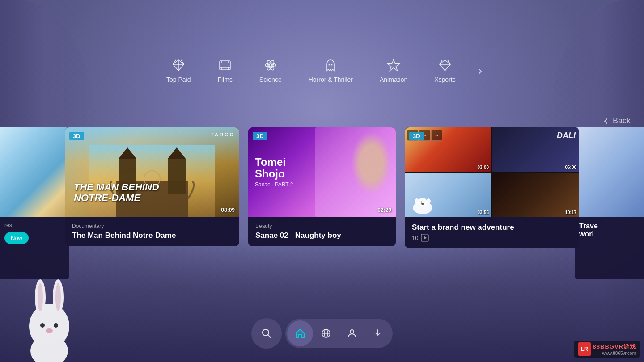 This screenshot has height=362, width=644. Describe the element at coordinates (536, 195) in the screenshot. I see `grid-cell-4: 10:17` at that location.